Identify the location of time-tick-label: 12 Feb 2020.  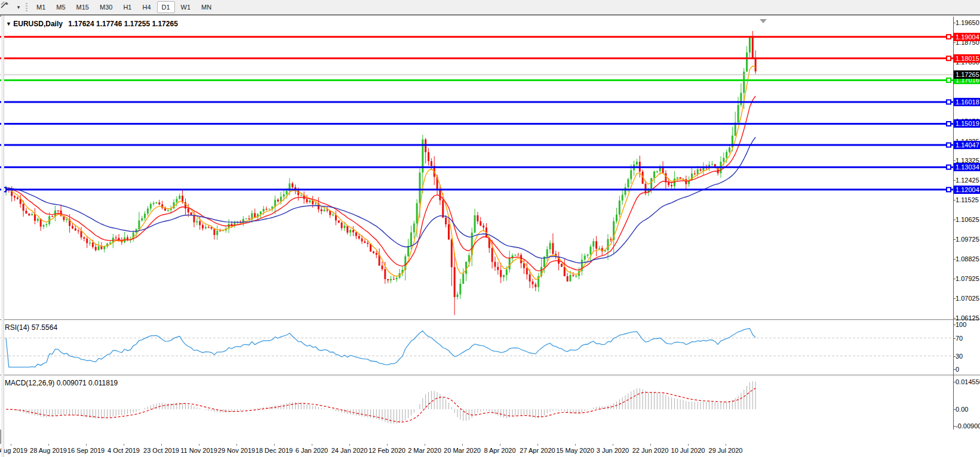
(387, 450).